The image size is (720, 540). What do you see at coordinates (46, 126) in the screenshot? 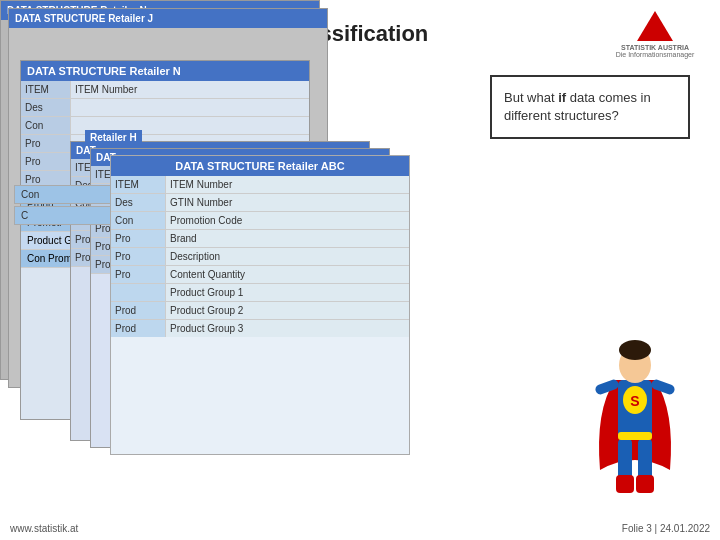
I see `n-row3-col1: Con` at bounding box center [46, 126].